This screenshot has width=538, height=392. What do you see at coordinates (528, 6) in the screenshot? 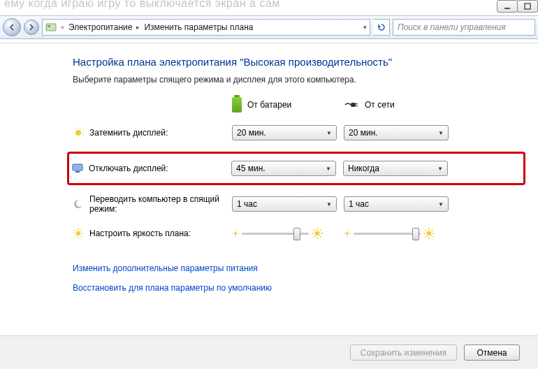
I see `maximize-button` at bounding box center [528, 6].